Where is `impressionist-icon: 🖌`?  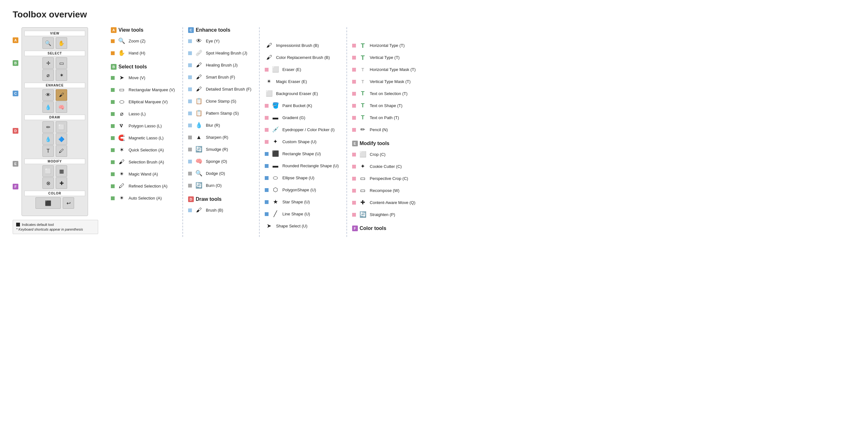 impressionist-icon: 🖌 is located at coordinates (269, 46).